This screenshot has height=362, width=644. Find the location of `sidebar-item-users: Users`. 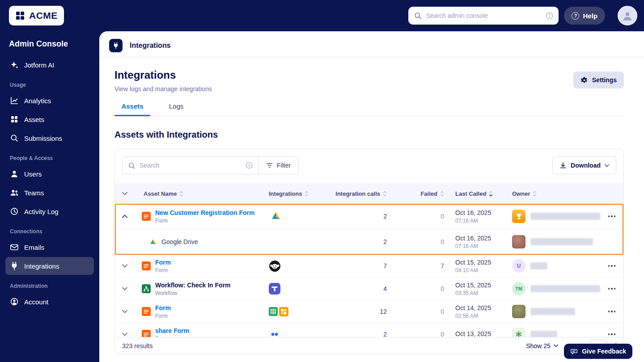

sidebar-item-users: Users is located at coordinates (50, 174).